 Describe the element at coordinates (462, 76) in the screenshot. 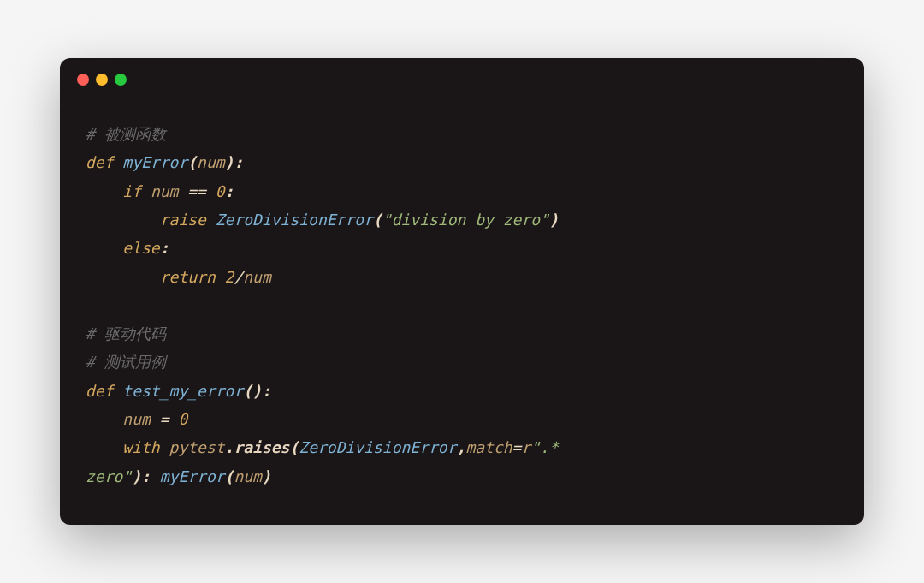

I see `title-bar` at that location.